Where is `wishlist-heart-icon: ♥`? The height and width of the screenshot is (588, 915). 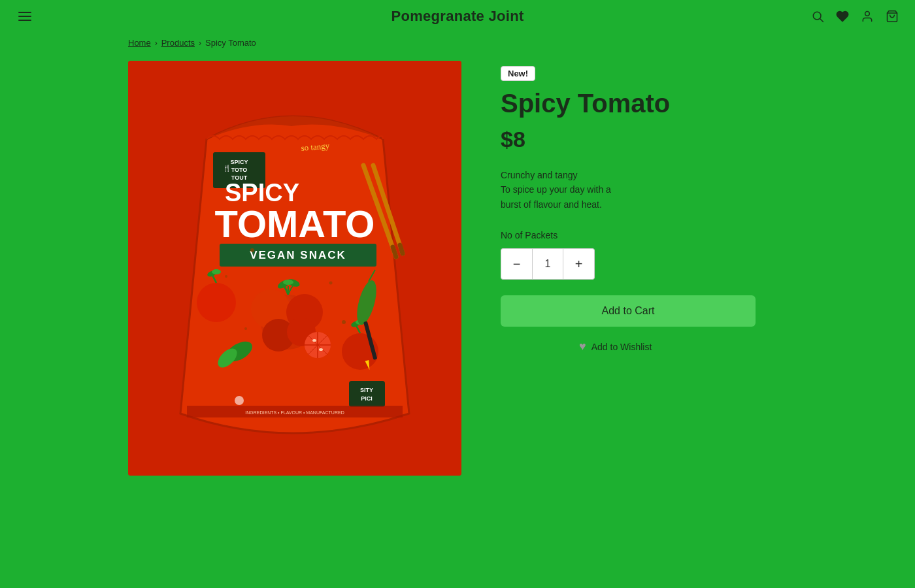 wishlist-heart-icon: ♥ is located at coordinates (583, 346).